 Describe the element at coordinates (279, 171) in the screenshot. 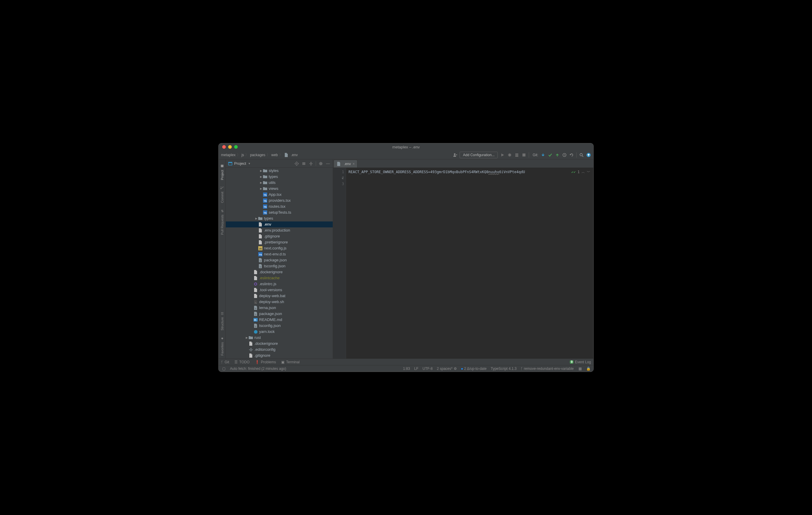

I see `tree-row: ▶styles` at that location.